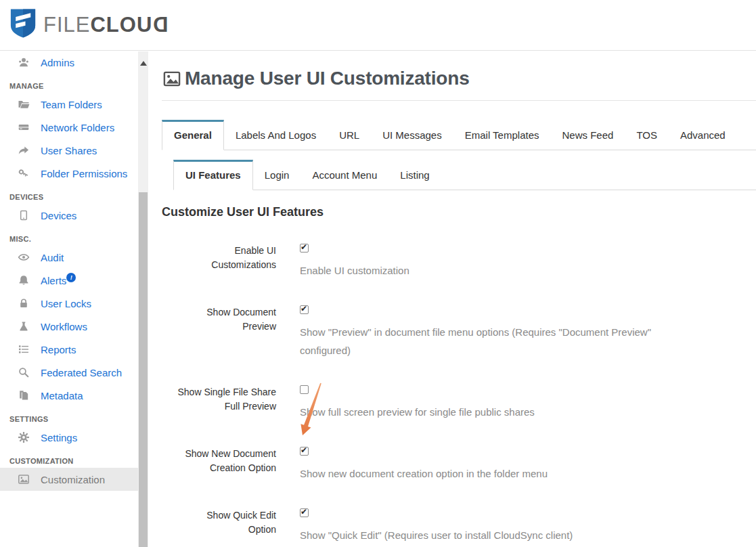  What do you see at coordinates (69, 437) in the screenshot?
I see `sidebar-item-settings: Settings` at bounding box center [69, 437].